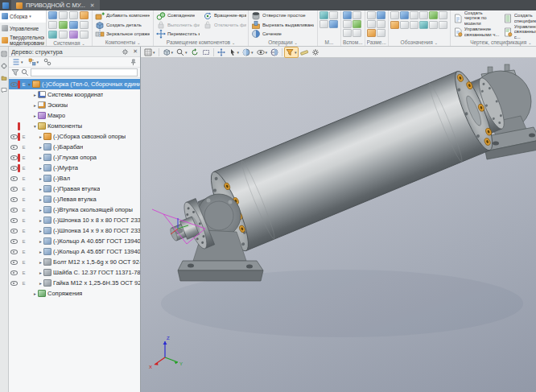 This screenshot has height=392, width=536. What do you see at coordinates (324, 15) in the screenshot?
I see `array-icon` at bounding box center [324, 15].